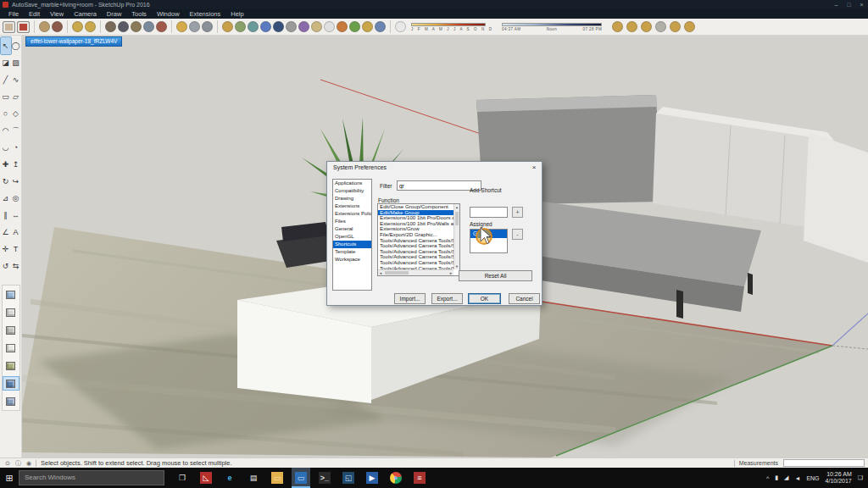 This screenshot has width=868, height=488. What do you see at coordinates (552, 25) in the screenshot?
I see `time-gradient-bar` at bounding box center [552, 25].